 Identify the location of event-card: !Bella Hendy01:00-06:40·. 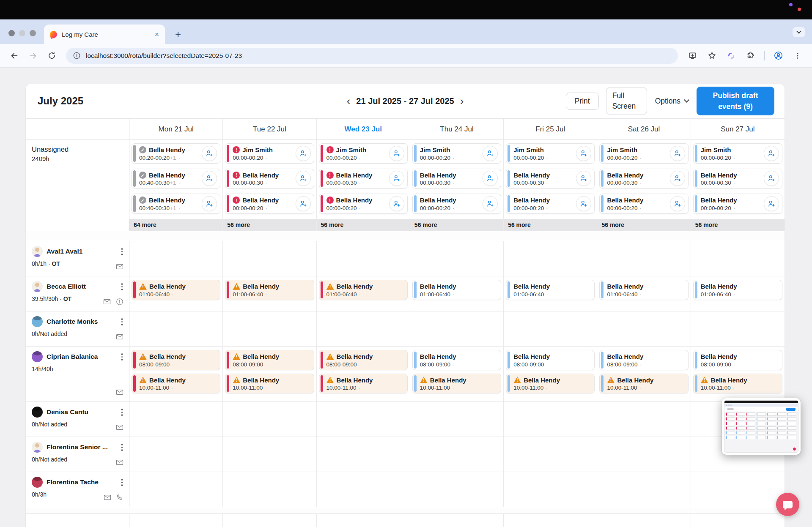
(363, 290).